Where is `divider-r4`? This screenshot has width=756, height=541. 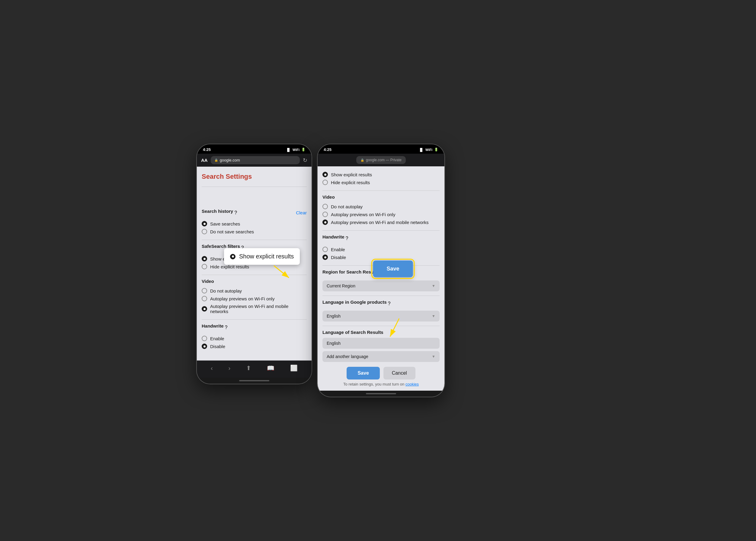 divider-r4 is located at coordinates (381, 296).